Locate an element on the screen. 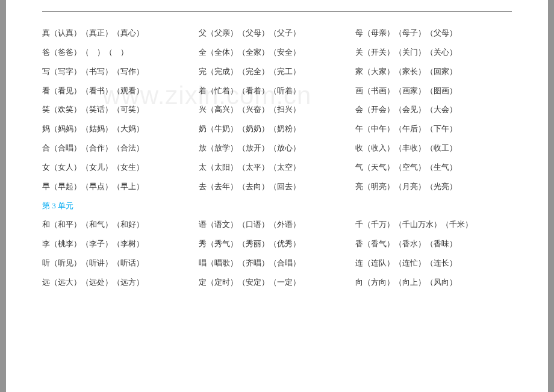  vocab-row: 写（写字）（书写）（写作）完（完成）（完全）（完工）家（大家）（家长）（回家） is located at coordinates (277, 72).